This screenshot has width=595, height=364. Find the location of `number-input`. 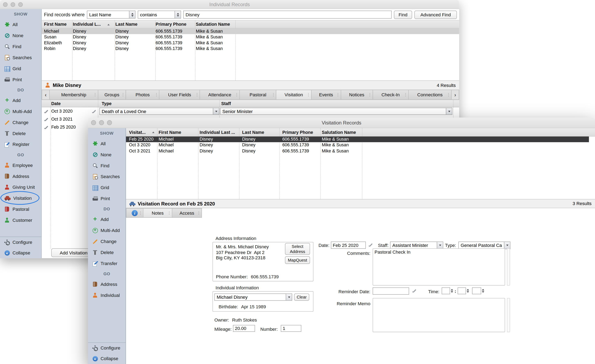

number-input is located at coordinates (291, 328).